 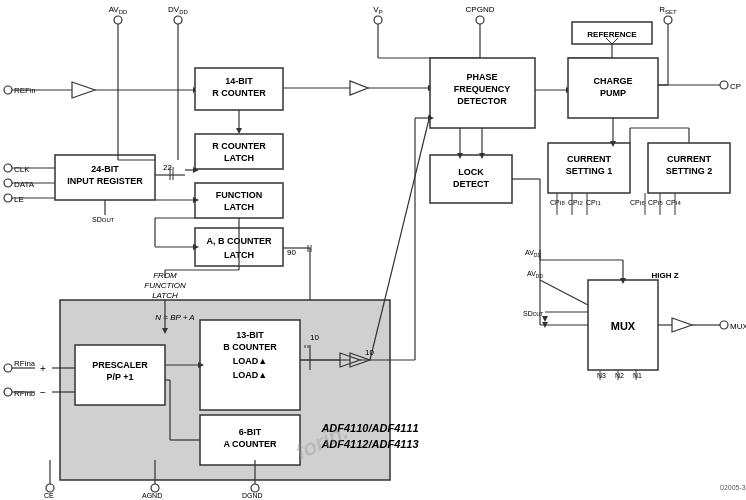 What do you see at coordinates (252, 496) in the screenshot?
I see `svg-text: DGND` at bounding box center [252, 496].